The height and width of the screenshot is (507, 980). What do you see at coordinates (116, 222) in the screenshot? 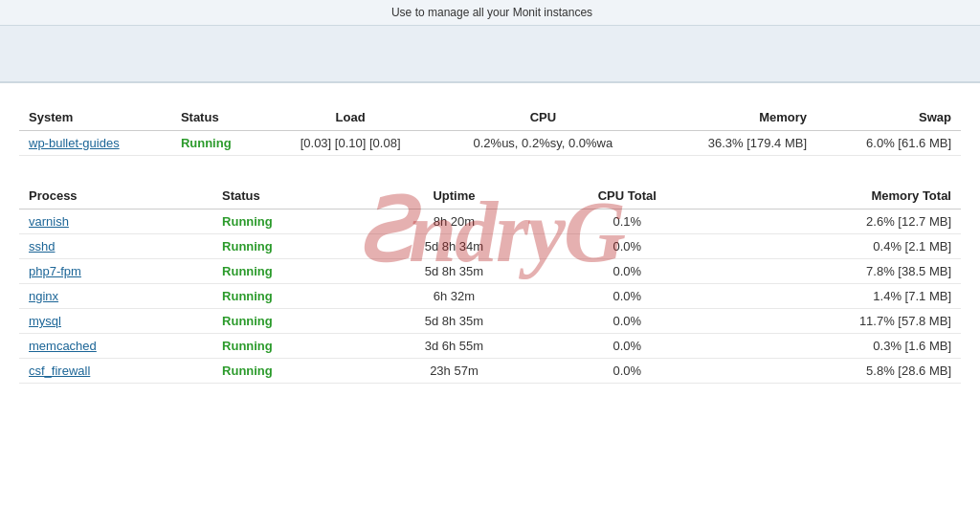
I see `process-name: varnish` at bounding box center [116, 222].